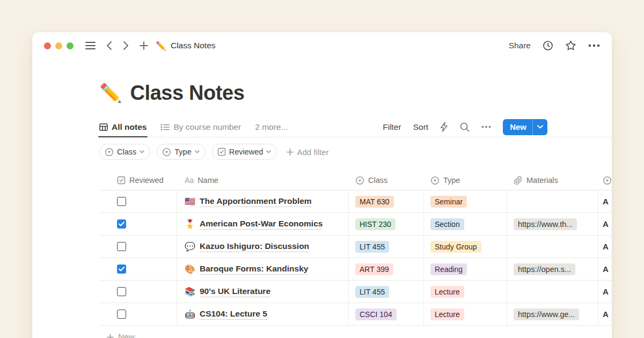 Image resolution: width=644 pixels, height=338 pixels. What do you see at coordinates (263, 224) in the screenshot?
I see `note-name-cell: 🎖️American Post-War Economics` at bounding box center [263, 224].